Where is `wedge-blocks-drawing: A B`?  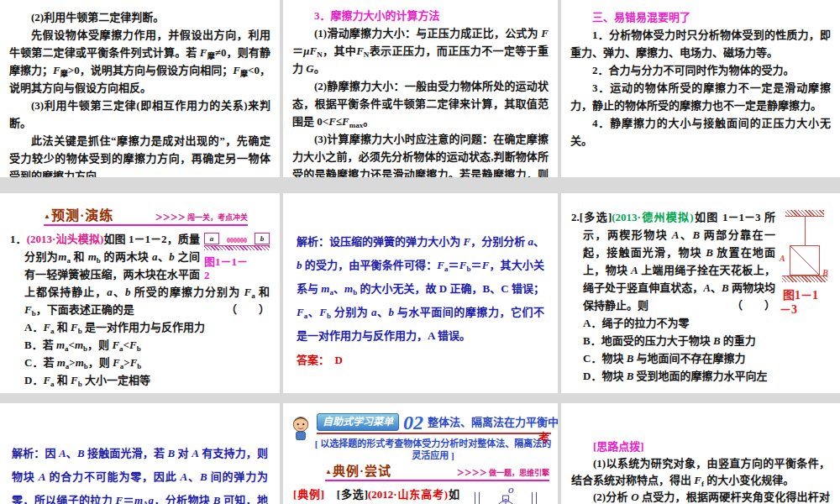 wedge-blocks-drawing: A B is located at coordinates (805, 260).